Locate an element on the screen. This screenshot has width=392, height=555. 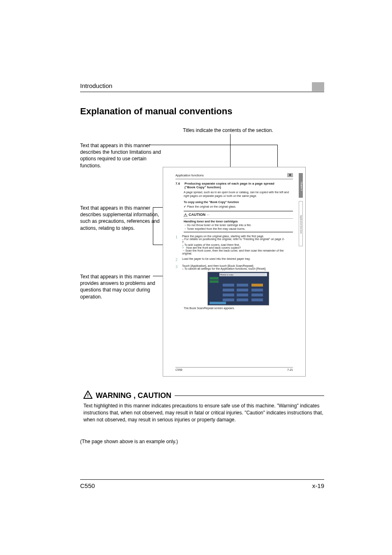
caution-line: Do not throw toner or the toner cartridg… is located at coordinates (219, 225).